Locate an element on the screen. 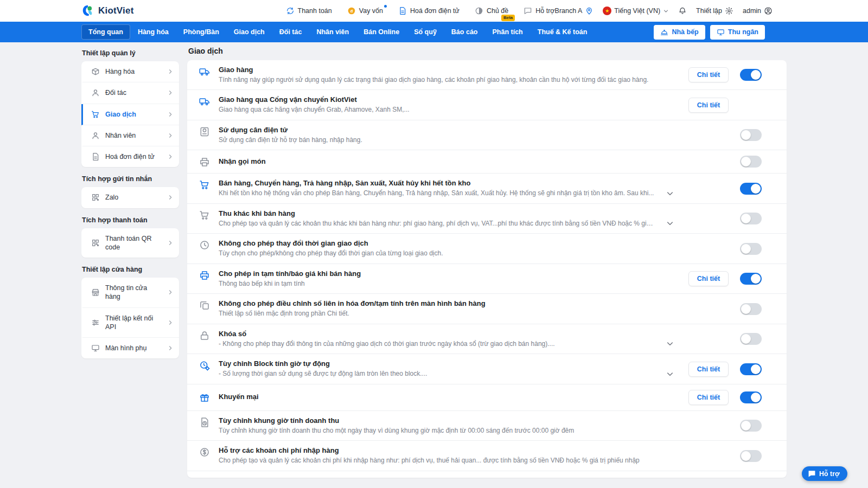 The height and width of the screenshot is (488, 868). kitchen-icon is located at coordinates (664, 33).